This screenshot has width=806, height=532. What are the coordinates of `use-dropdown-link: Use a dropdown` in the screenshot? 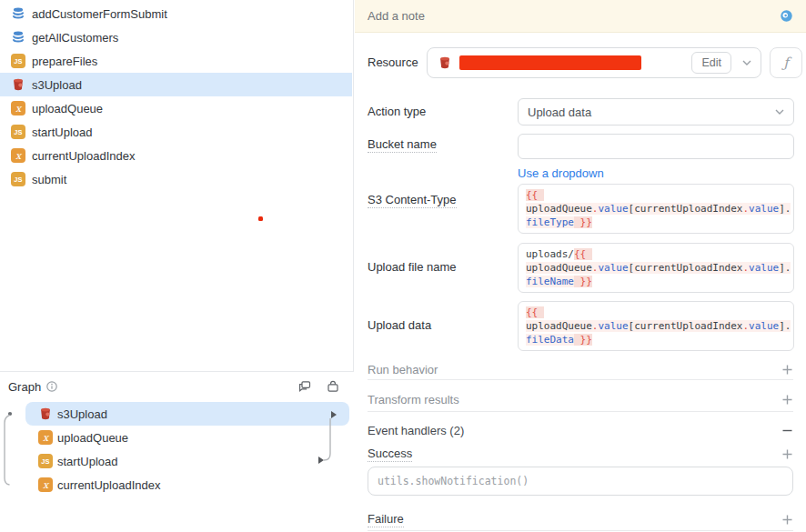 It's located at (560, 173).